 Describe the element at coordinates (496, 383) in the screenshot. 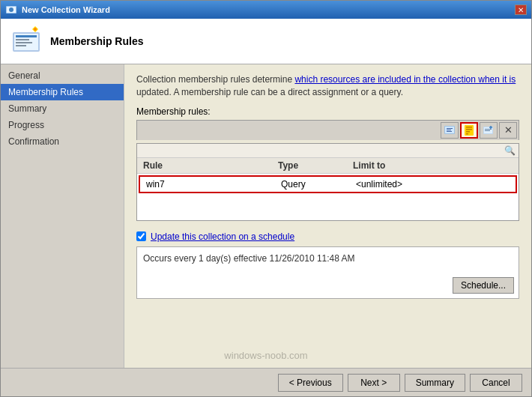

I see `cancel-button: Cancel` at that location.